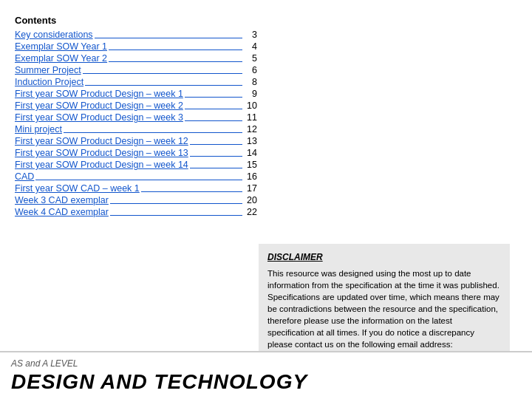 The height and width of the screenshot is (399, 532). I want to click on toc-link: First year SOW Product Design – week 14, so click(102, 165).